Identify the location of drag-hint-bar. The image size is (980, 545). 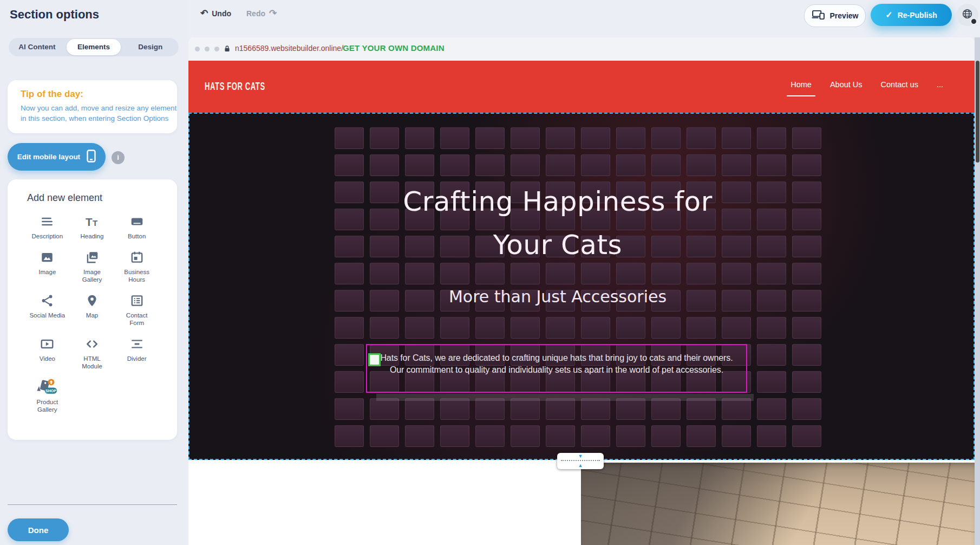
(565, 398).